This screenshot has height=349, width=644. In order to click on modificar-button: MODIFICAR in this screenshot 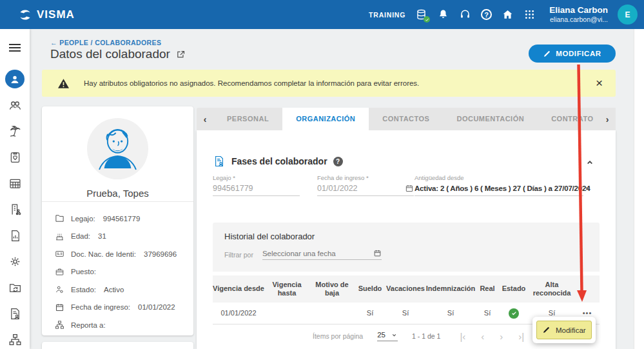, I will do `click(572, 54)`.